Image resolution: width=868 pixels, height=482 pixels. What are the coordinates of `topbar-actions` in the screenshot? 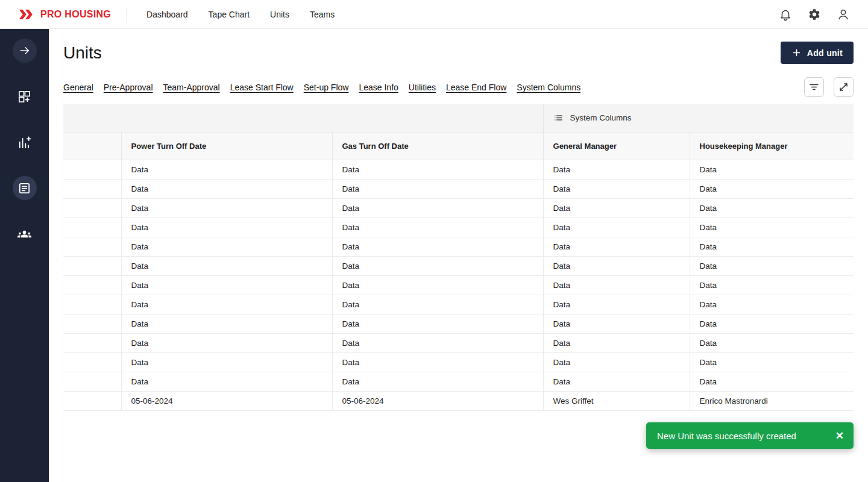 It's located at (814, 14).